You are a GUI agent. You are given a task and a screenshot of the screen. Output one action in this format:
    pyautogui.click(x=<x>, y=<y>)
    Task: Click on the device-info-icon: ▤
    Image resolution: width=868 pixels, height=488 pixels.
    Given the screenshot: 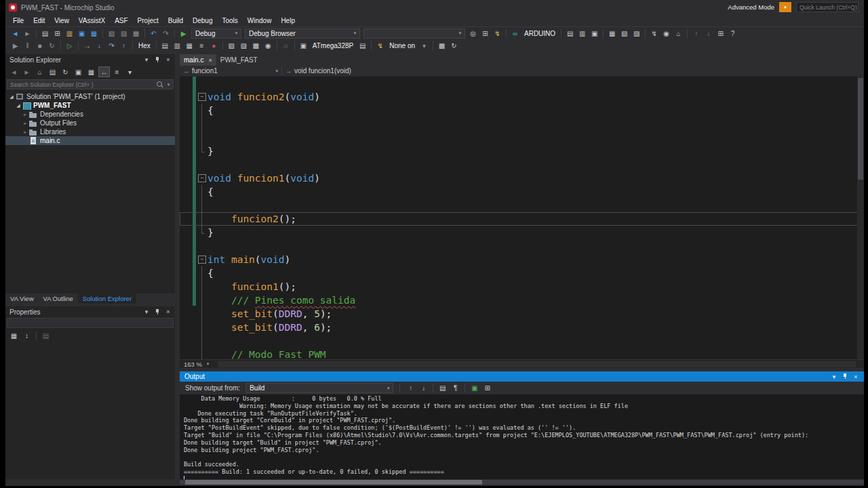 What is the action you would take?
    pyautogui.click(x=362, y=45)
    